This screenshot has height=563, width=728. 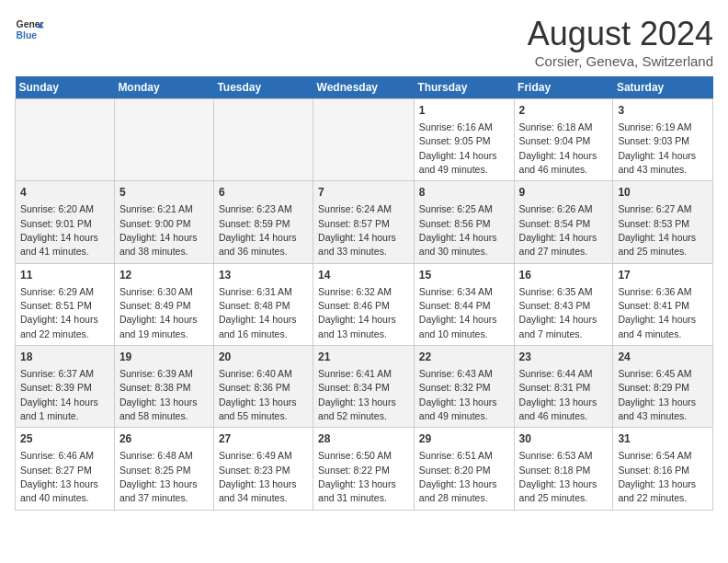 What do you see at coordinates (357, 230) in the screenshot?
I see `day-info: Sunrise: 6:24 AM Sunset: 8:57 PM Dayligh…` at bounding box center [357, 230].